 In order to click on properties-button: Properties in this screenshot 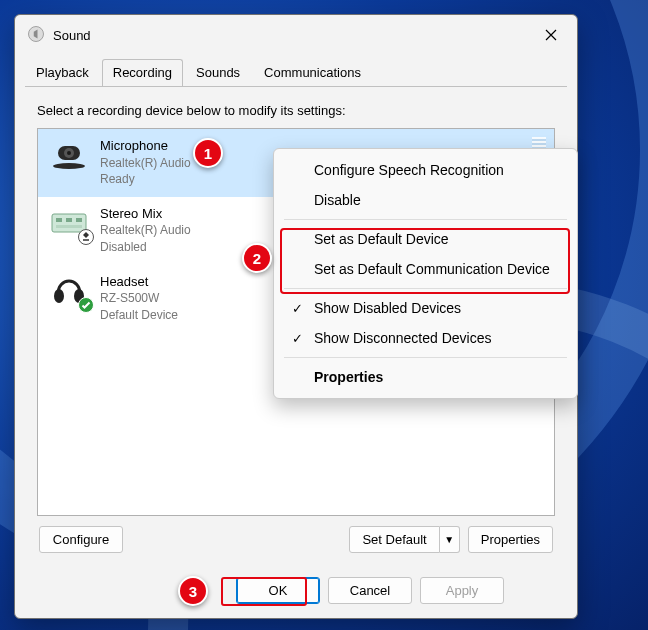, I will do `click(510, 540)`.